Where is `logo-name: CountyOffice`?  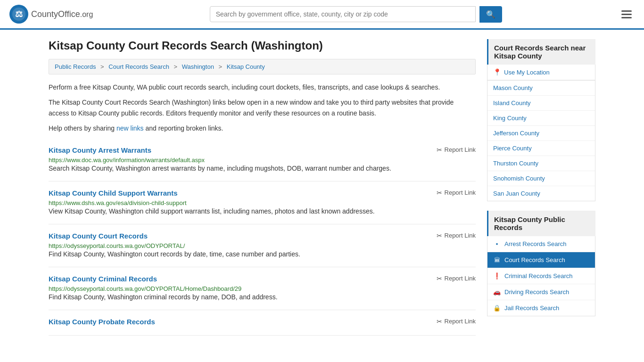
logo-name: CountyOffice is located at coordinates (56, 14).